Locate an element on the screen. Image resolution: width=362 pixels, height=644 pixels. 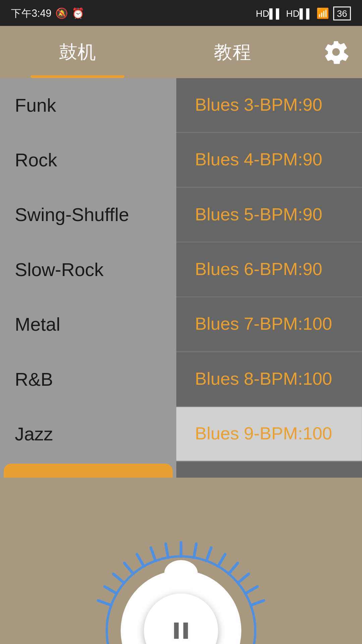
notify-icon: 🔕 is located at coordinates (62, 13).